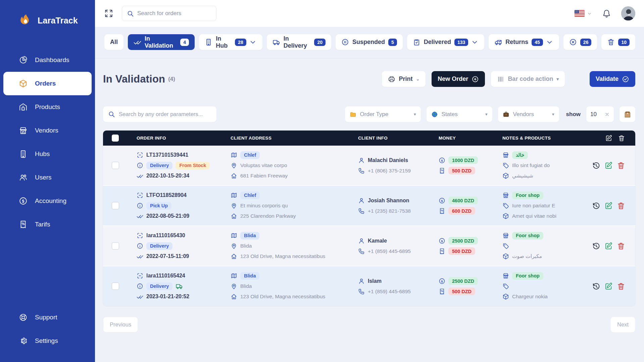 Image resolution: width=644 pixels, height=362 pixels. What do you see at coordinates (543, 165) in the screenshot?
I see `cell-line: Illo sint fugiat do` at bounding box center [543, 165].